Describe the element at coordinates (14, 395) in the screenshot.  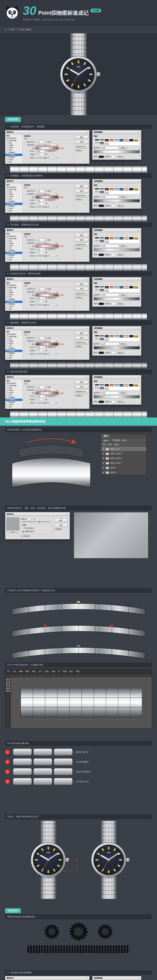
I see `style-list-item: ☐ 光泽` at that location.